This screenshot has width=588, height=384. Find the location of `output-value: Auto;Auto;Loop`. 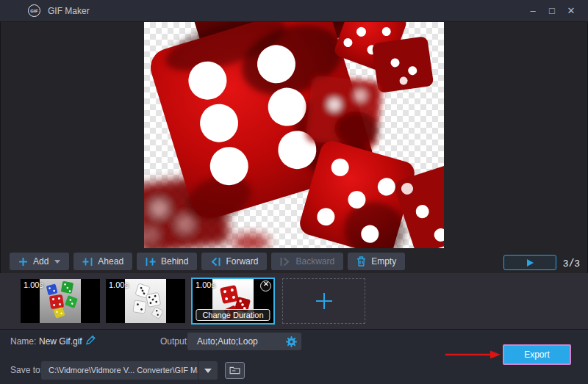

output-value: Auto;Auto;Loop is located at coordinates (228, 341).